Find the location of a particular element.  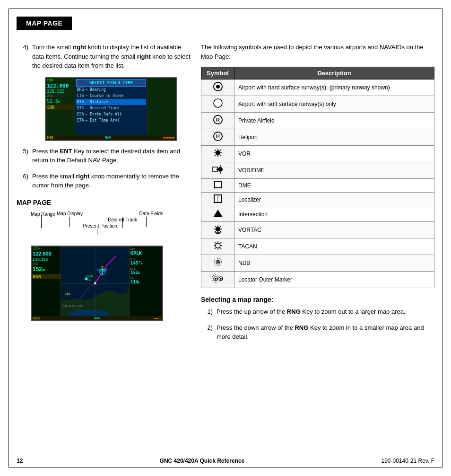

label-data-fields: Data Fields is located at coordinates (151, 214).